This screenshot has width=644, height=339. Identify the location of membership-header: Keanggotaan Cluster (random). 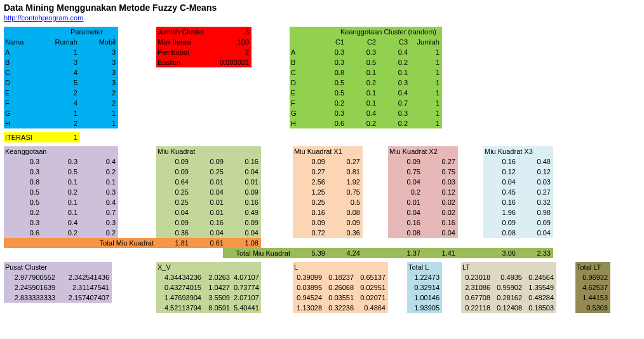
(379, 32).